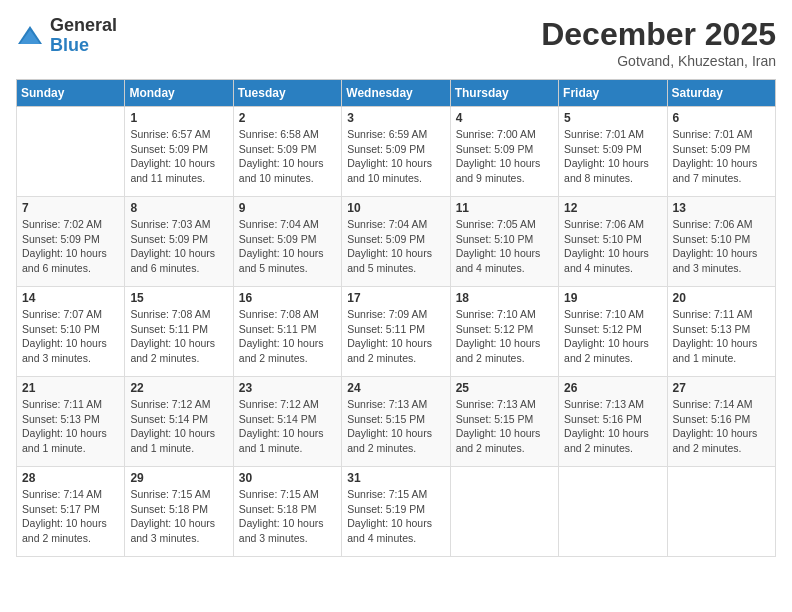 The image size is (792, 612). What do you see at coordinates (287, 422) in the screenshot?
I see `calendar-cell: 23Sunrise: 7:12 AM Sunset: 5:14 PM Dayli…` at bounding box center [287, 422].